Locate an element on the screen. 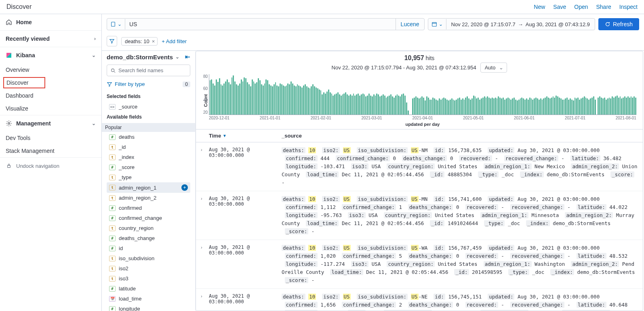  nav-kibana: Kibana ⌄ is located at coordinates (51, 55).